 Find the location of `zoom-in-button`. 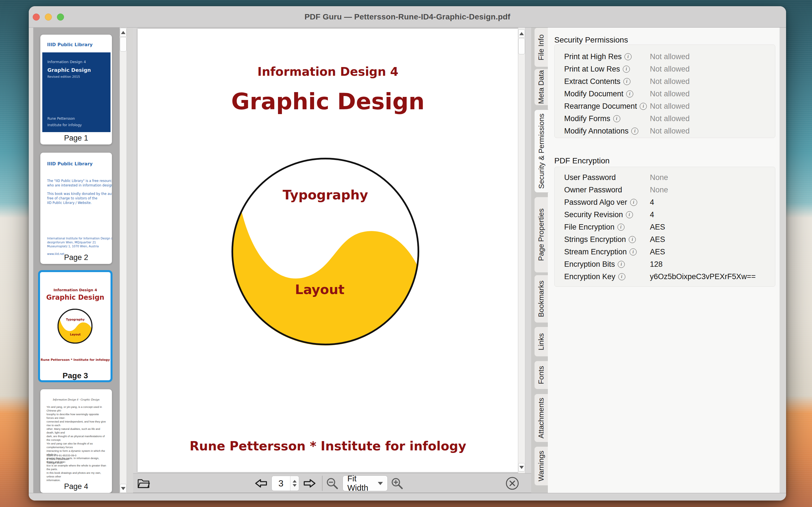

zoom-in-button is located at coordinates (397, 484).